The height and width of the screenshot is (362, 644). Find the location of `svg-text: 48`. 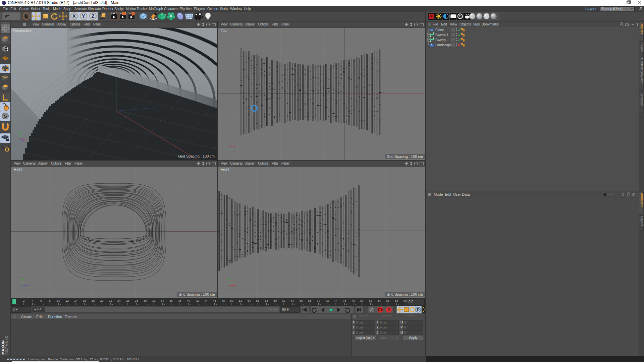

svg-text: 48 is located at coordinates (223, 301).